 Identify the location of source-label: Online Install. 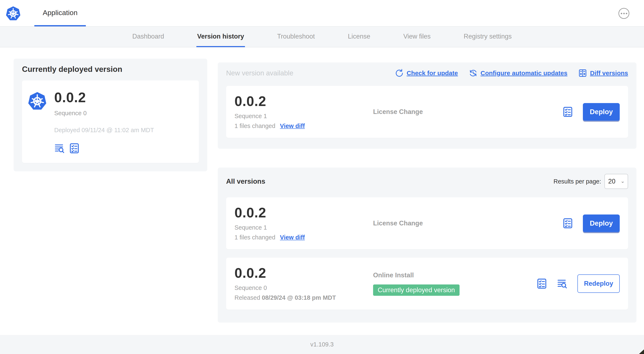
(394, 275).